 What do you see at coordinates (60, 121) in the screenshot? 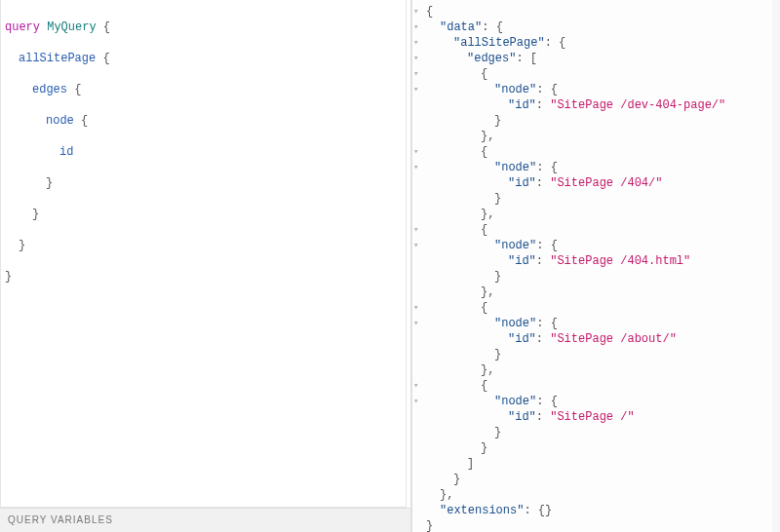
I see `query-field-node: node` at bounding box center [60, 121].